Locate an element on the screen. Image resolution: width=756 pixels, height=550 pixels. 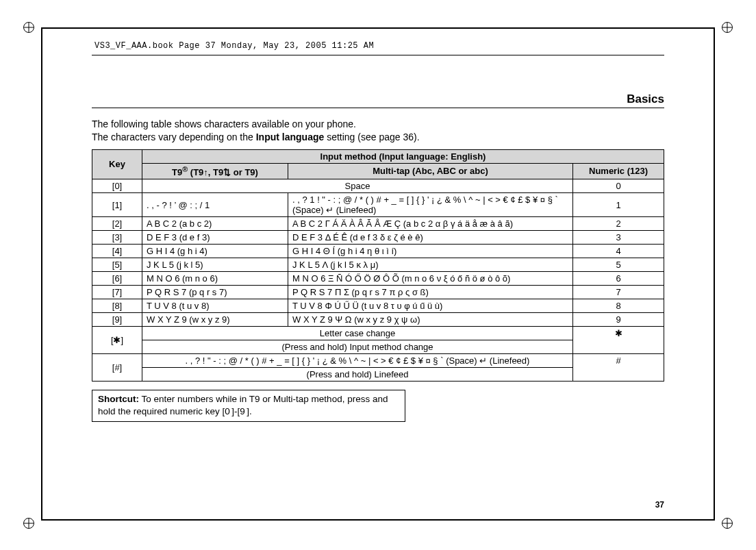
intro-line-2b: Input language is located at coordinates (290, 137).